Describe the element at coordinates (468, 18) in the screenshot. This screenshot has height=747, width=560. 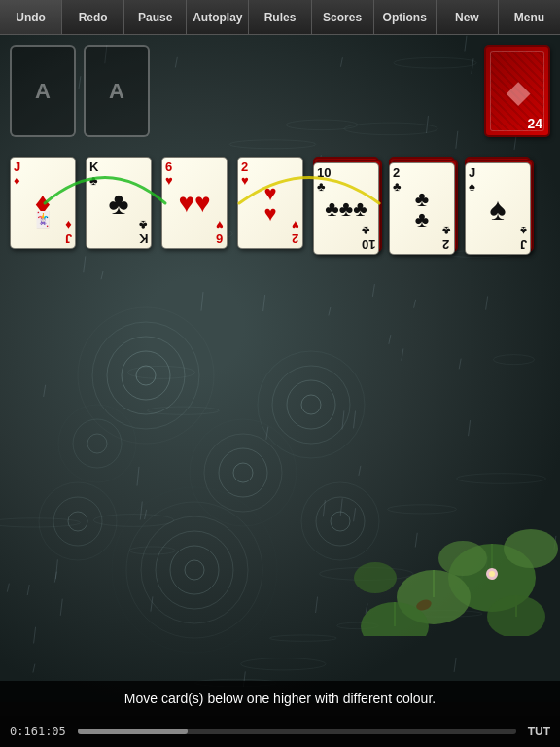
I see `new-button: New` at that location.